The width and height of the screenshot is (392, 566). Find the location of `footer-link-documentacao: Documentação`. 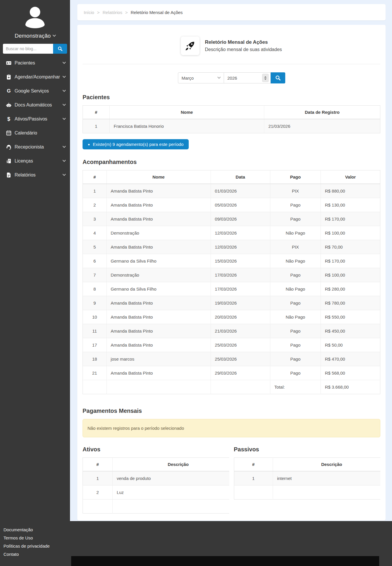

footer-link-documentacao: Documentação is located at coordinates (198, 530).